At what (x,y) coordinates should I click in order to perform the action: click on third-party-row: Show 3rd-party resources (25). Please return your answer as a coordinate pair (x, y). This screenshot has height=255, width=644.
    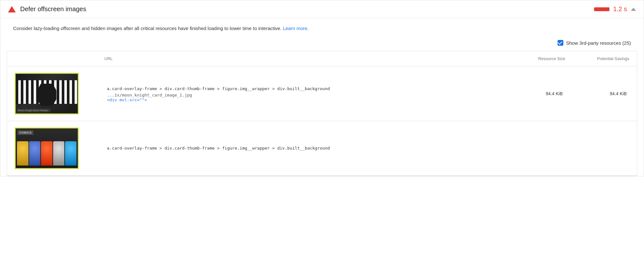
    Looking at the image, I should click on (322, 44).